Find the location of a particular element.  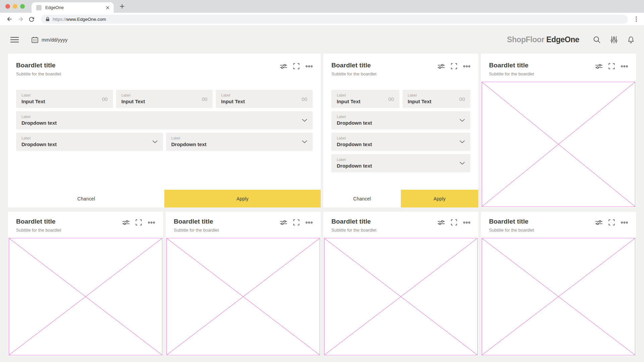

browser-tab-strip: EdgeOne is located at coordinates (322, 6).